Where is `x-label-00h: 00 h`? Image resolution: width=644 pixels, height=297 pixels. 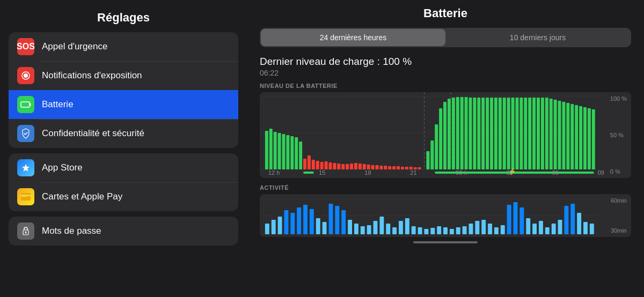
x-label-00h: 00 h is located at coordinates (462, 173).